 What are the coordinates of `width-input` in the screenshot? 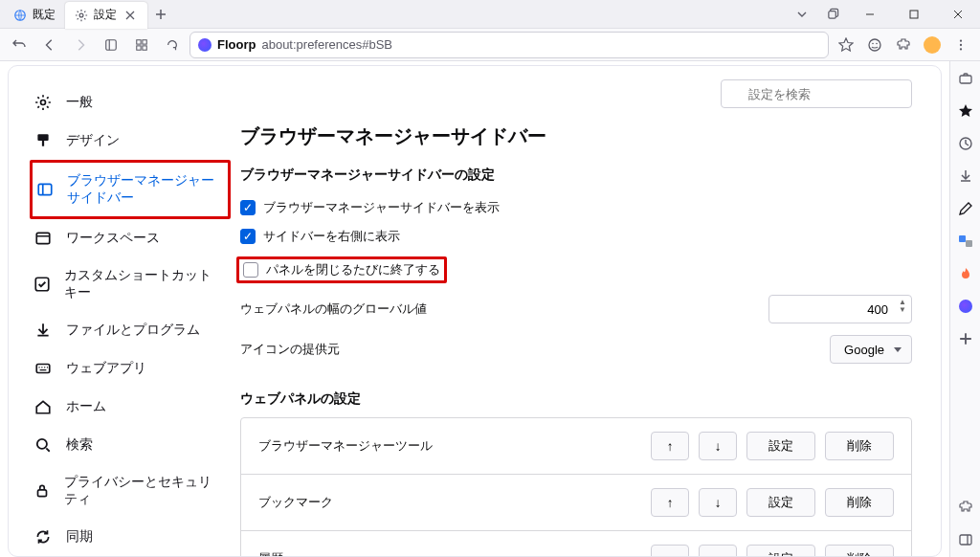 It's located at (840, 309).